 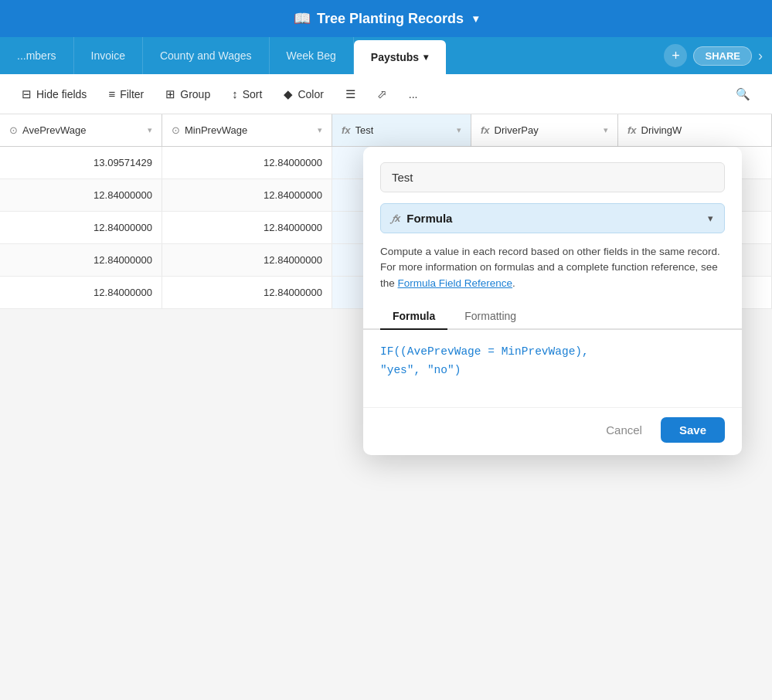 What do you see at coordinates (413, 94) in the screenshot?
I see `more-icon: ...` at bounding box center [413, 94].